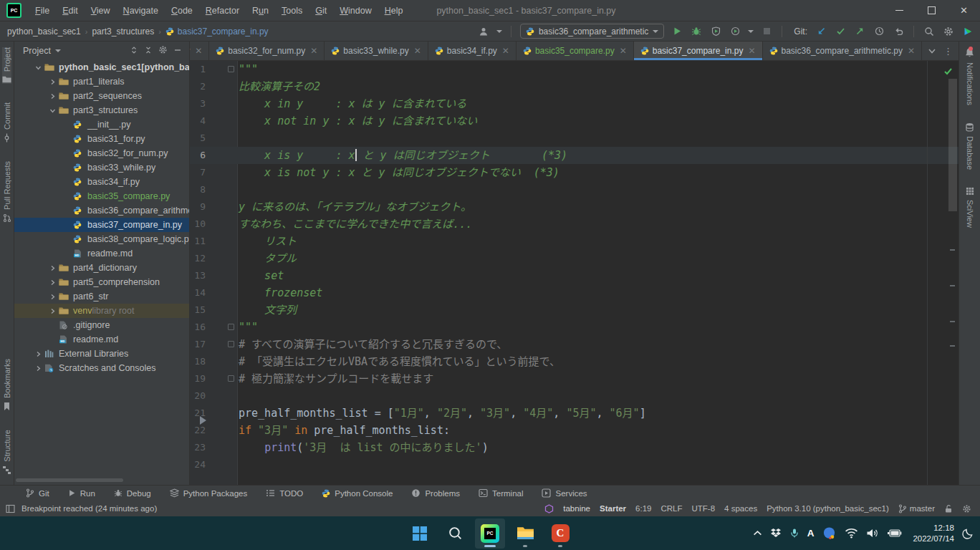 The width and height of the screenshot is (980, 550). Describe the element at coordinates (776, 533) in the screenshot. I see `tray-dropbox-icon` at that location.